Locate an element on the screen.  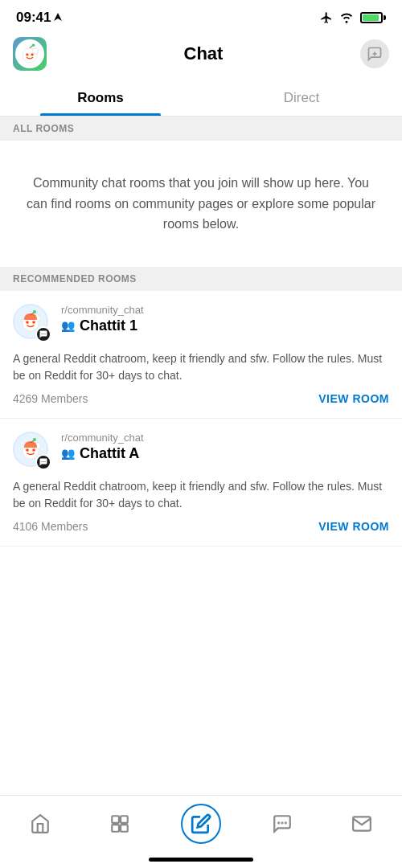
room-members-2: 4106 Members is located at coordinates (50, 526).